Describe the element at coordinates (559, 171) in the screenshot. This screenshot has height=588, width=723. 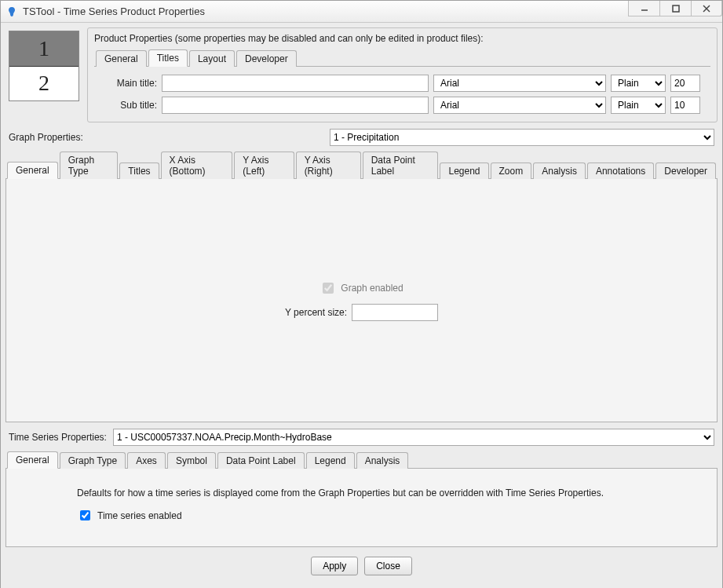
I see `graph-tab-analysis: Analysis` at that location.